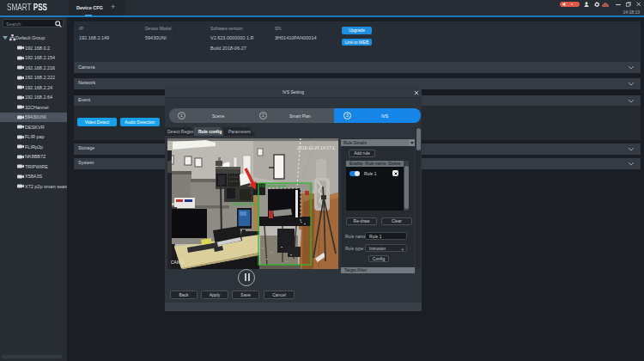  Describe the element at coordinates (316, 148) in the screenshot. I see `svg-text: 2018-10-26 14:17:1` at that location.